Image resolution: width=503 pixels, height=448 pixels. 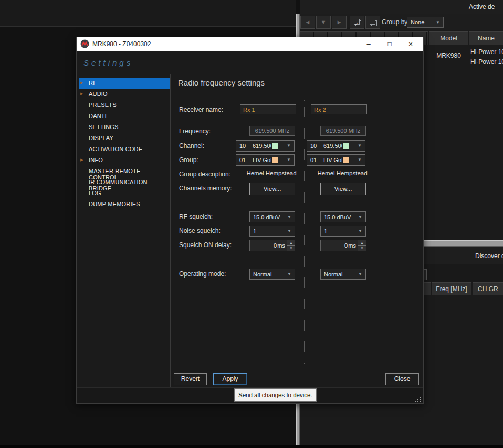 I want to click on copy-list-button, so click(x=373, y=22).